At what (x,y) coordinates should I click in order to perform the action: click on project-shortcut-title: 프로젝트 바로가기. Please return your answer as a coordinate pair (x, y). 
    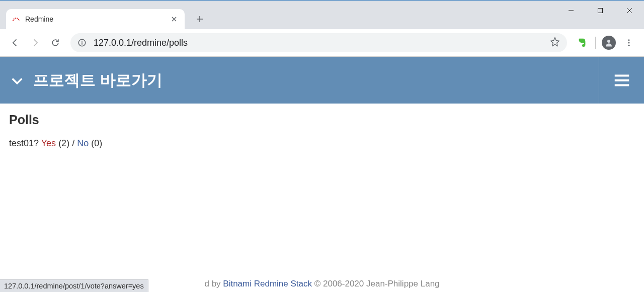
    Looking at the image, I should click on (98, 80).